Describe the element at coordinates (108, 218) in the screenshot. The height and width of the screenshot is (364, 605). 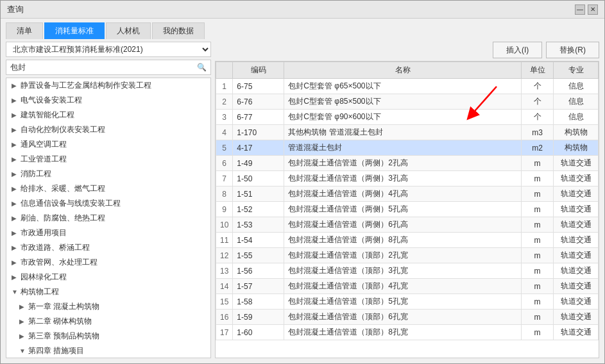
I see `tree-item-10: ▶ 刷油、防腐蚀、绝热工程` at that location.